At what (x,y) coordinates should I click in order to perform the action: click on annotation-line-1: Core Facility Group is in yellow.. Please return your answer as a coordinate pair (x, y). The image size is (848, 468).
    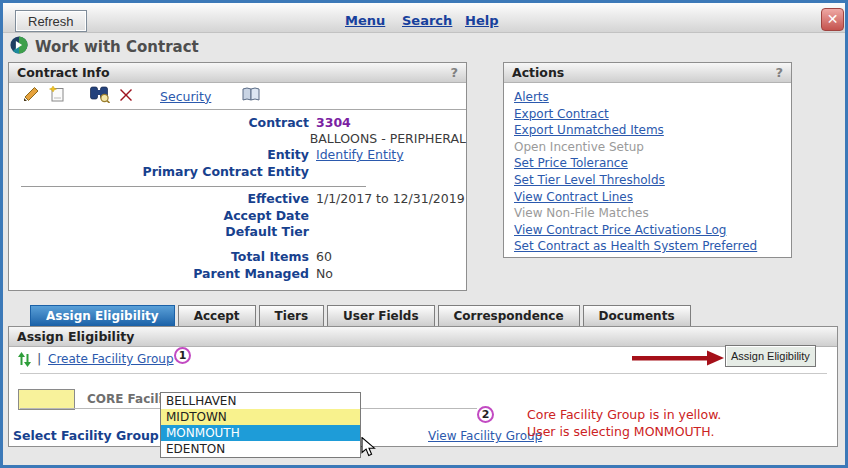
    Looking at the image, I should click on (624, 414).